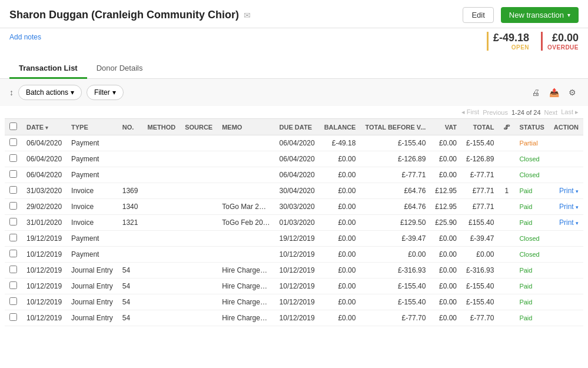 This screenshot has height=368, width=588. What do you see at coordinates (506, 191) in the screenshot?
I see `row-attach: 1` at bounding box center [506, 191].